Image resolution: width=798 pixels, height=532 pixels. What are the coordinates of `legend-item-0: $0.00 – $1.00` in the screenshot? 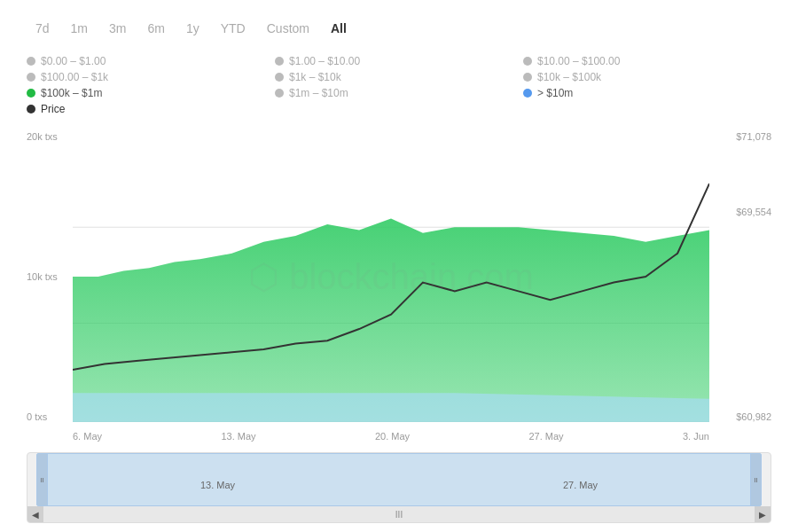 It's located at (151, 61).